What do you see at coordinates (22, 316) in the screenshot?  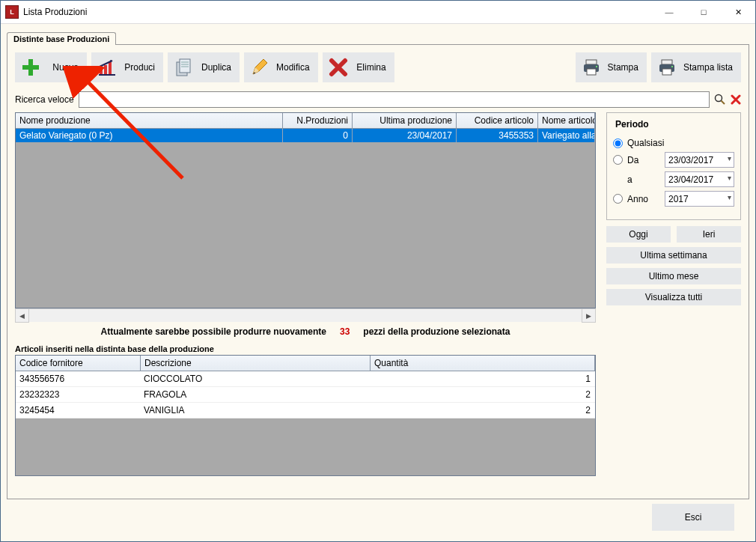 I see `scroll-left-button: ◀` at bounding box center [22, 316].